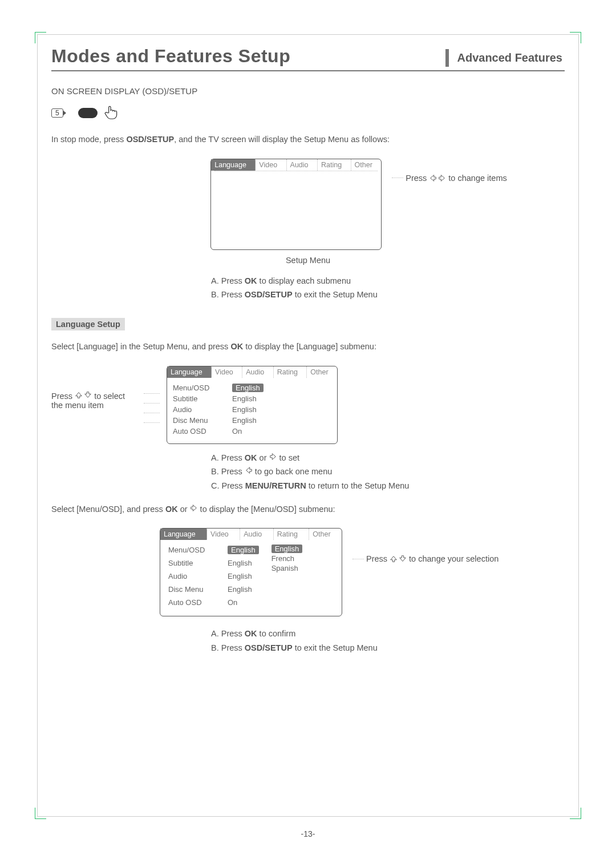 This screenshot has width=616, height=851. Describe the element at coordinates (249, 470) in the screenshot. I see `arrow-left-icon` at that location.